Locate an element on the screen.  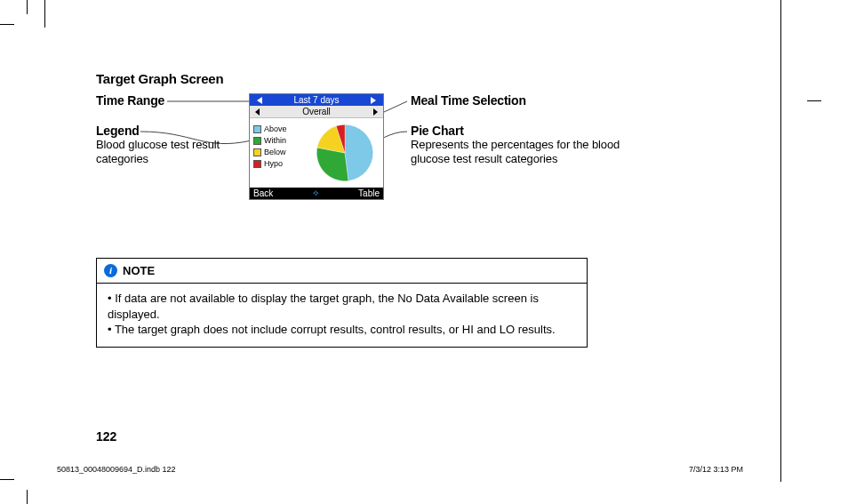
left-column: Time Range Legend Blood glucose test res… is located at coordinates (172, 133).